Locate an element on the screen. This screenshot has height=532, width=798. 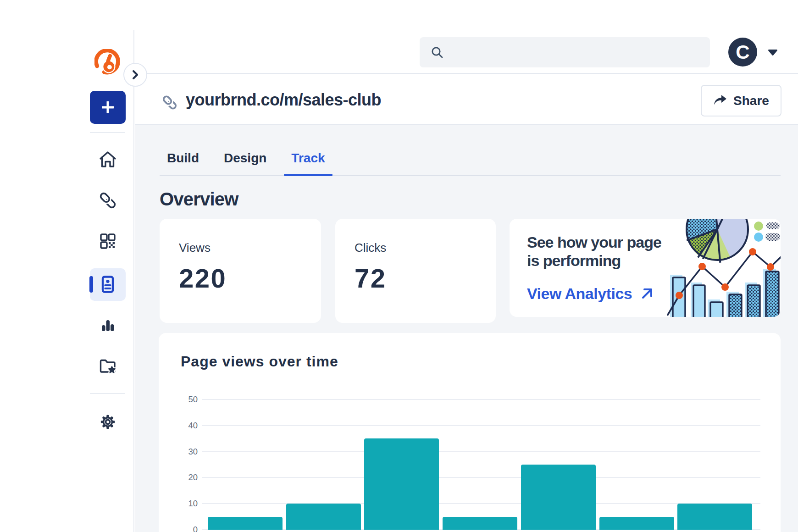
gear-icon is located at coordinates (108, 422).